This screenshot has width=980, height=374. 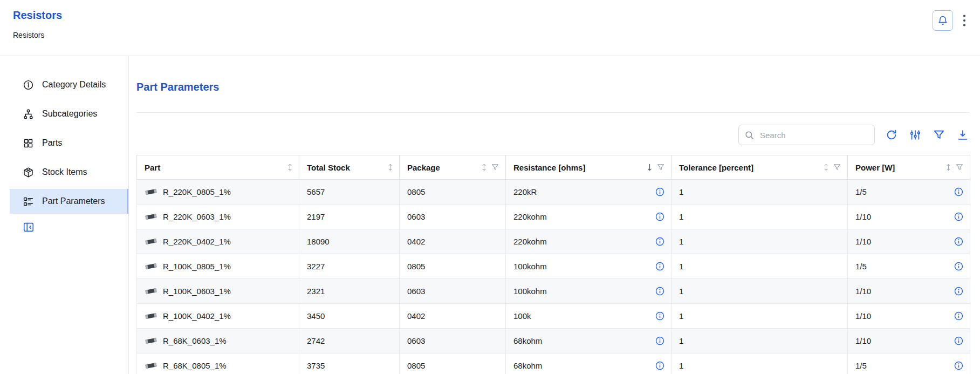 I want to click on table-row: R_100K_0805_1%32270805100kohm11/5, so click(x=553, y=267).